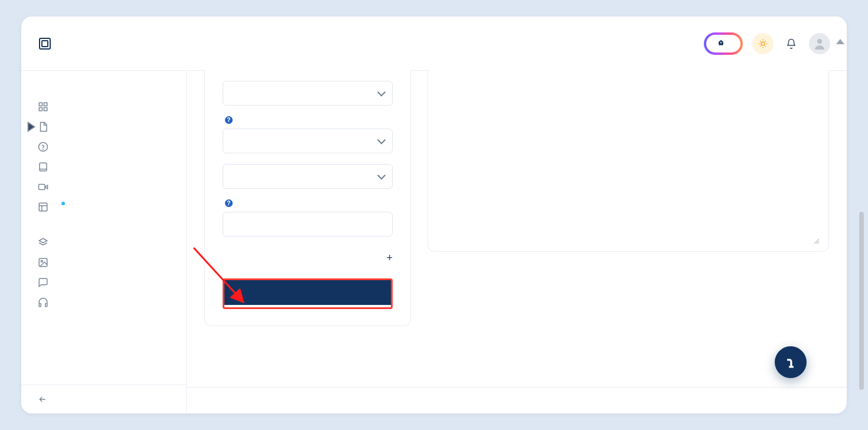  What do you see at coordinates (308, 120) in the screenshot?
I see `tone-label: ?` at bounding box center [308, 120].